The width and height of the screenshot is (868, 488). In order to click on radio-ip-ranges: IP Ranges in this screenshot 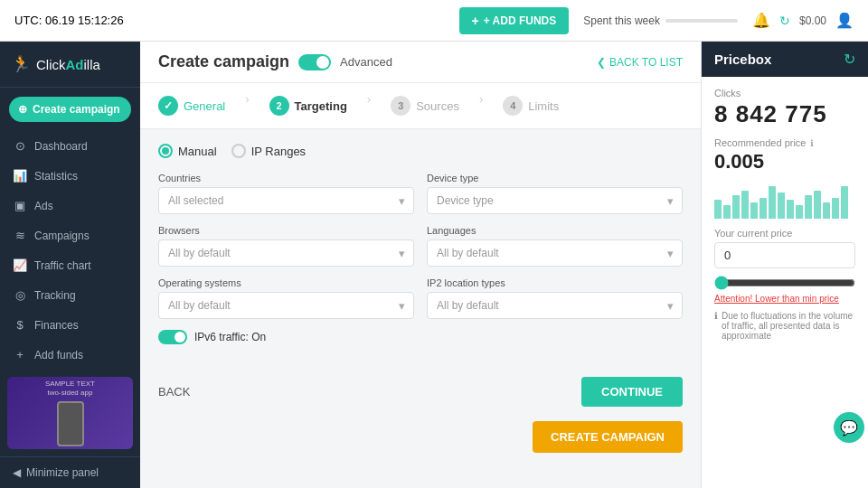, I will do `click(269, 151)`.